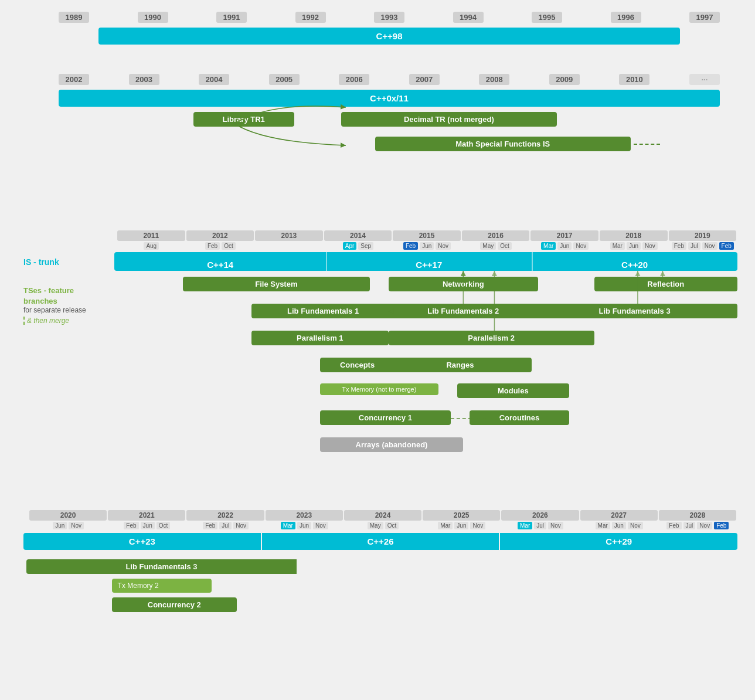 The height and width of the screenshot is (700, 755). I want to click on year-2011-label: 2011, so click(151, 236).